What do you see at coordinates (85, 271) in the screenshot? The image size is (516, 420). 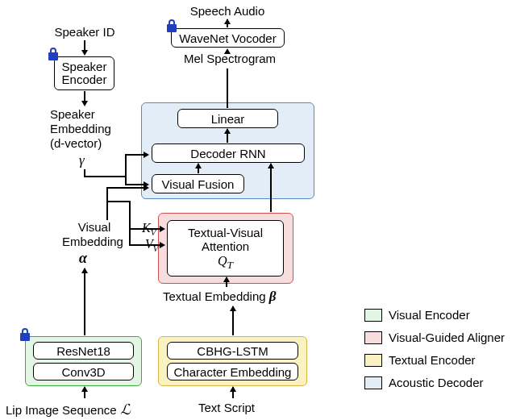 I see `arrowhead-resnet-to-alpha` at bounding box center [85, 271].